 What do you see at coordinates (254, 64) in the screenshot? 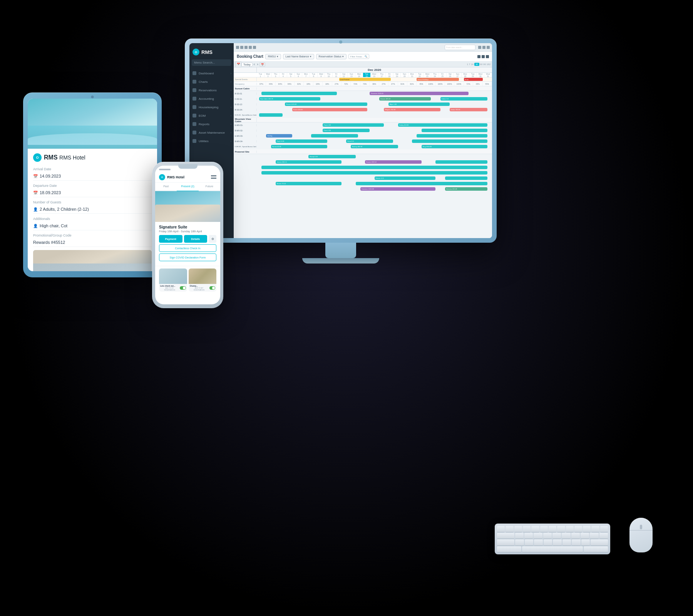
I see `prev-period-button: ‹` at bounding box center [254, 64].